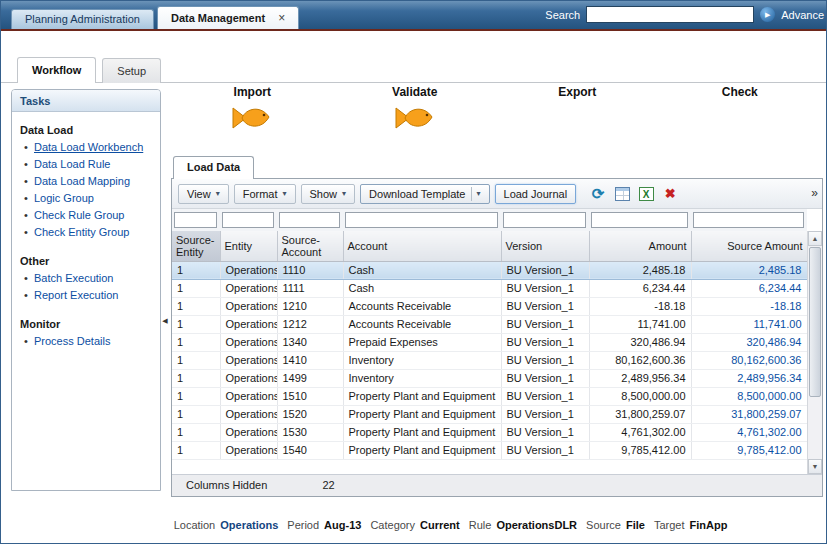  Describe the element at coordinates (132, 70) in the screenshot. I see `tab-setup: Setup` at that location.